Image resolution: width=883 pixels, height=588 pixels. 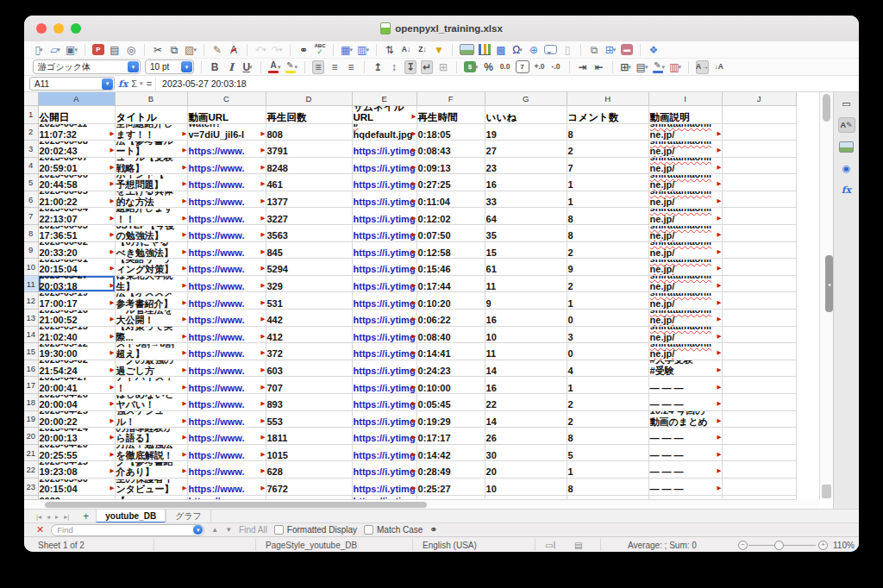 I want to click on cell-H13: 0, so click(x=607, y=318).